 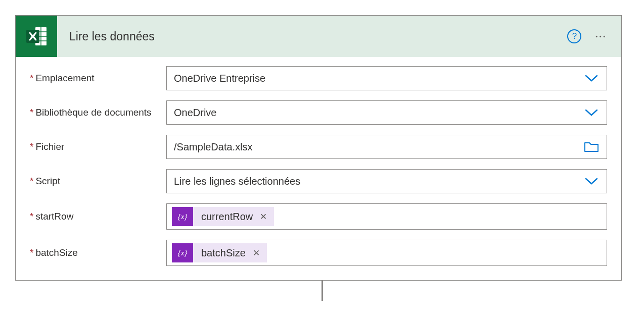 I want to click on token-currentrow: {x} currentRow ✕, so click(x=223, y=217).